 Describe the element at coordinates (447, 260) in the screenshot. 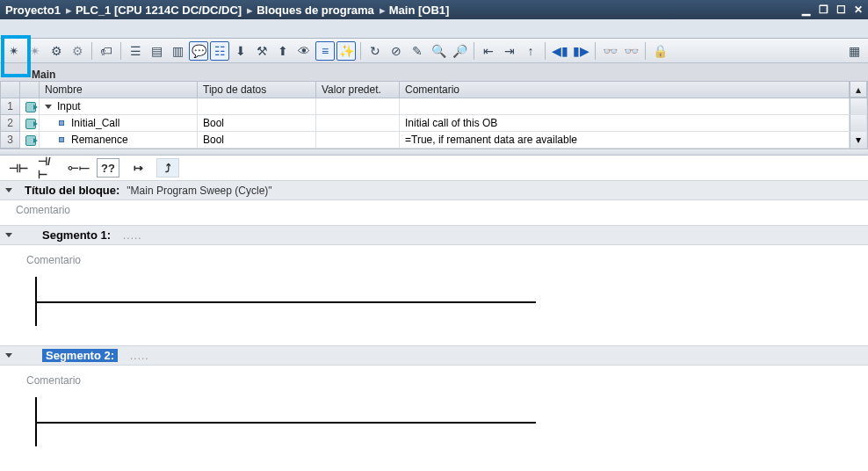

I see `segment-1-comment: Comentario` at that location.